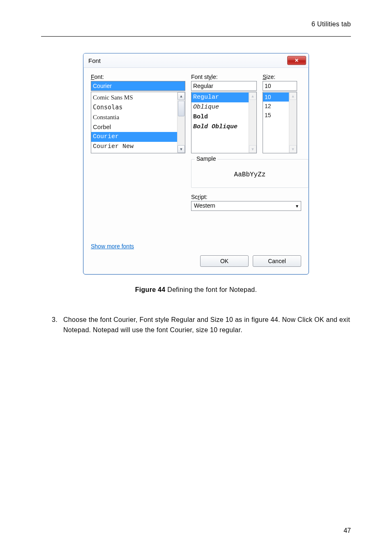 The image size is (392, 555). What do you see at coordinates (280, 86) in the screenshot?
I see `size-input` at bounding box center [280, 86].